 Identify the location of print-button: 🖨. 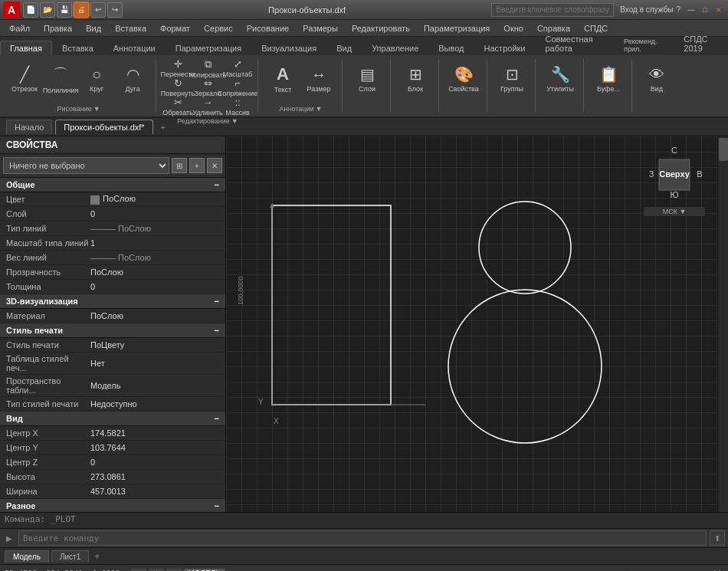
(81, 10).